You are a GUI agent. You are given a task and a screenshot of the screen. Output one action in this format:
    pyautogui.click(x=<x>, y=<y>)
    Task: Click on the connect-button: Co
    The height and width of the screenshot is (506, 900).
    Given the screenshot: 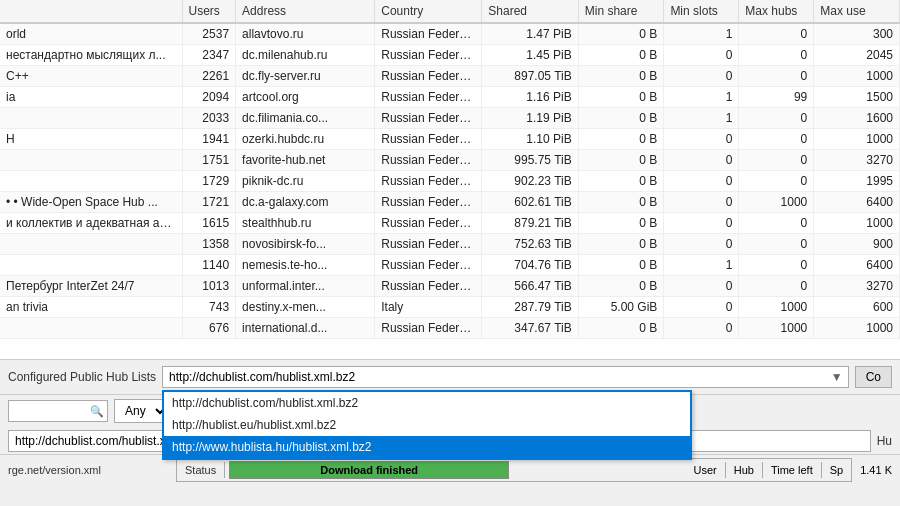 What is the action you would take?
    pyautogui.click(x=874, y=377)
    